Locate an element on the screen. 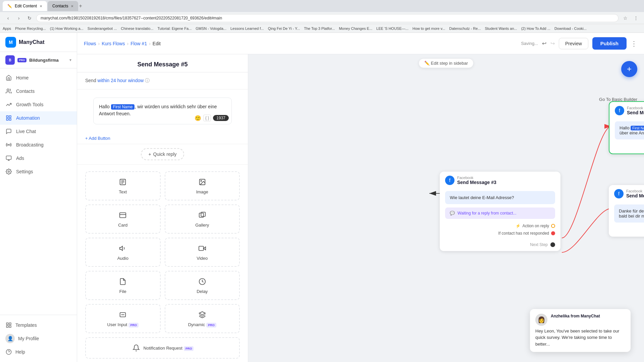  element-grid: Text Image Card is located at coordinates (162, 263).